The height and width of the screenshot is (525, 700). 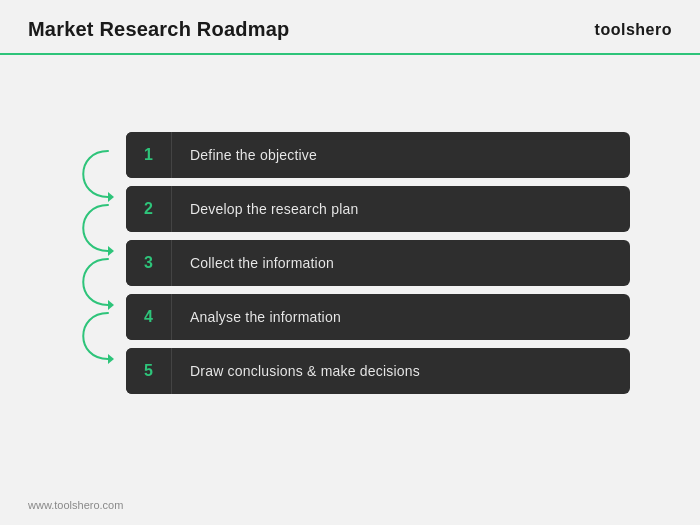 What do you see at coordinates (76, 505) in the screenshot?
I see `footer-url: www.toolshero.com` at bounding box center [76, 505].